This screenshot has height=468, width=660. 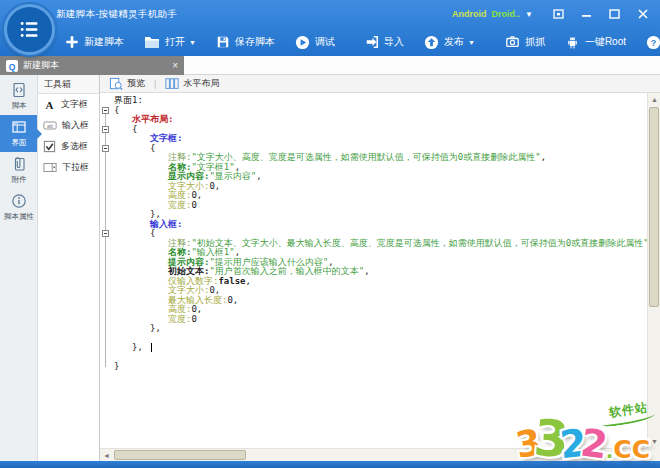 What do you see at coordinates (18, 208) in the screenshot?
I see `sidebar-item-script-properties: 脚本属性` at bounding box center [18, 208].